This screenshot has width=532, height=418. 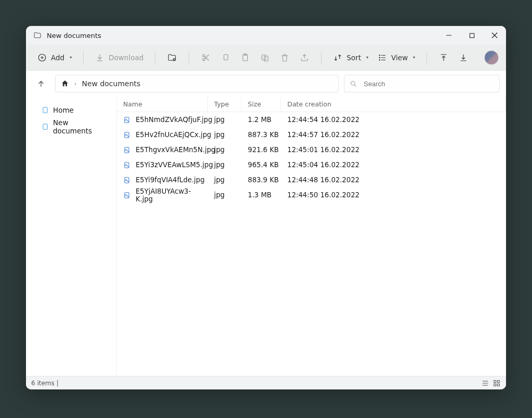 What do you see at coordinates (266, 58) in the screenshot?
I see `toolbar: Add ▾ Download` at bounding box center [266, 58].